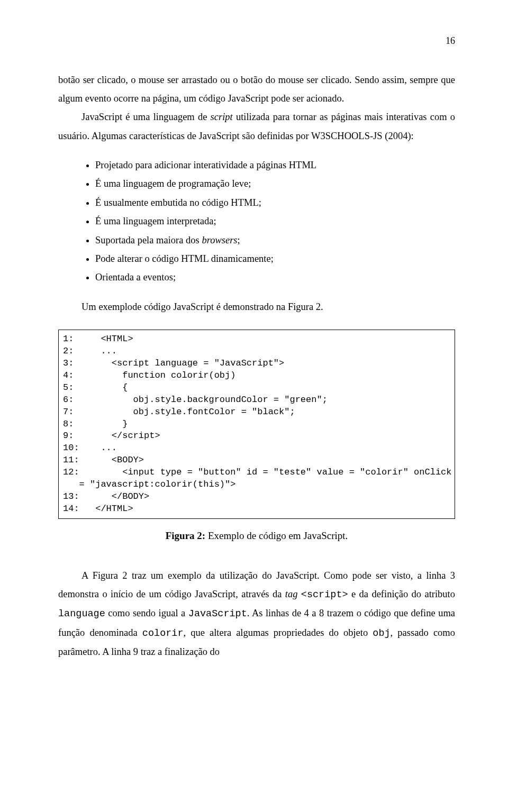 The width and height of the screenshot is (508, 812). I want to click on paragraph-1: botão ser clicado, o mouse ser arrastado…, so click(257, 89).